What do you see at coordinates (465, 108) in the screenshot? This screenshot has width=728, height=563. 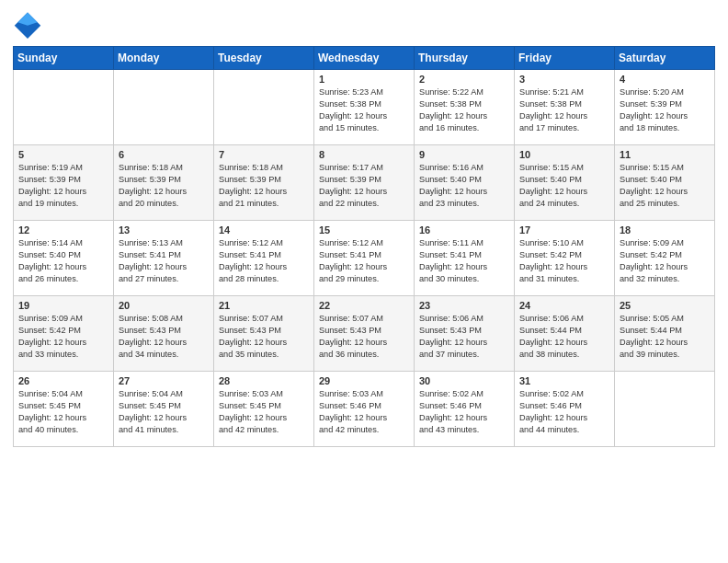 I see `calendar-day-2: 2Sunrise: 5:22 AM Sunset: 5:38 PM Daylig…` at bounding box center [465, 108].